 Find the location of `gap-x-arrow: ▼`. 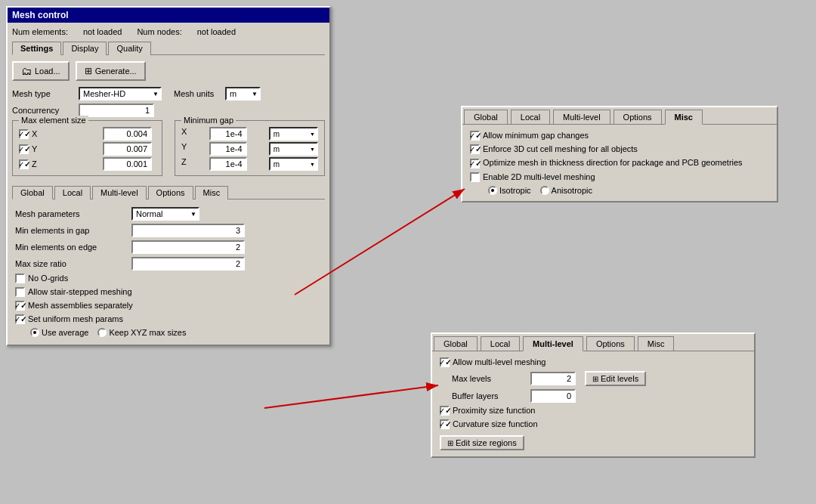

gap-x-arrow: ▼ is located at coordinates (313, 135).